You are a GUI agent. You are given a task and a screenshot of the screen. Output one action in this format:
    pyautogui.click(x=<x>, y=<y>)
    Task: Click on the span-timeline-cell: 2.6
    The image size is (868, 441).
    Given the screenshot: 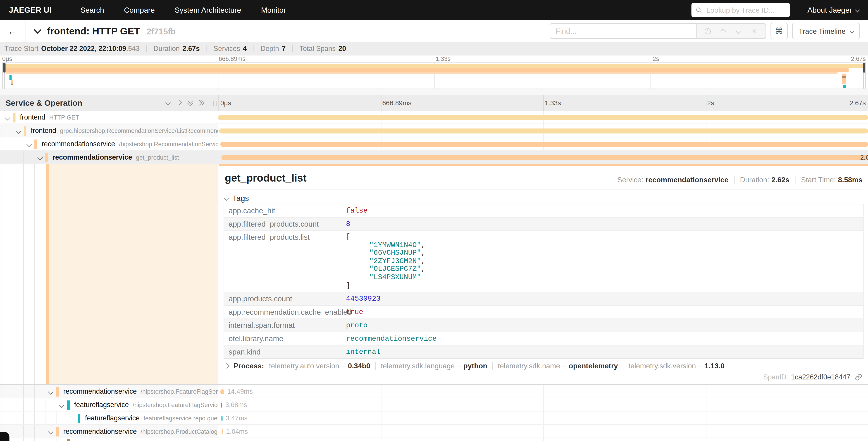 What is the action you would take?
    pyautogui.click(x=543, y=157)
    